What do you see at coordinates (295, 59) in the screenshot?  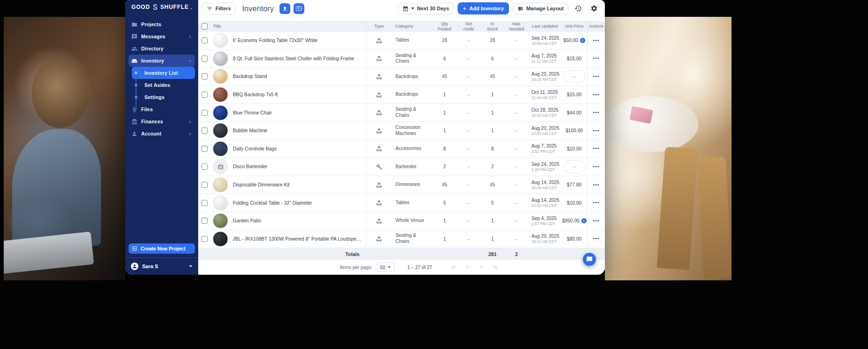 I see `item-title: 8 Qt. Full Size Stainless Steel Chafer w…` at bounding box center [295, 59].